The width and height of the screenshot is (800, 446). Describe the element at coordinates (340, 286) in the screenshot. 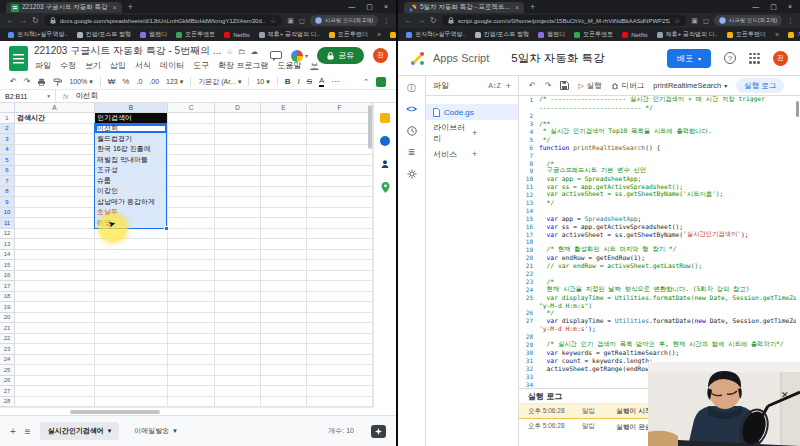

I see `cell-F17` at that location.